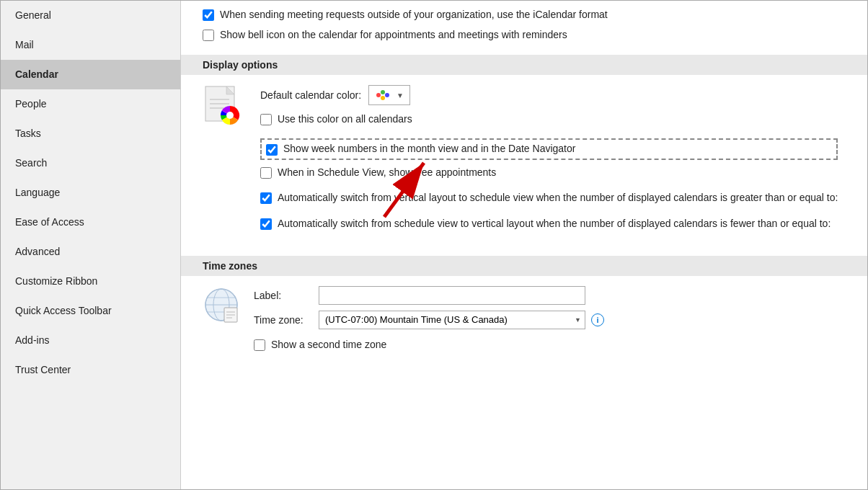 This screenshot has width=868, height=490. I want to click on auto-switch-schedule-row: Automatically switch from schedule view …, so click(549, 224).